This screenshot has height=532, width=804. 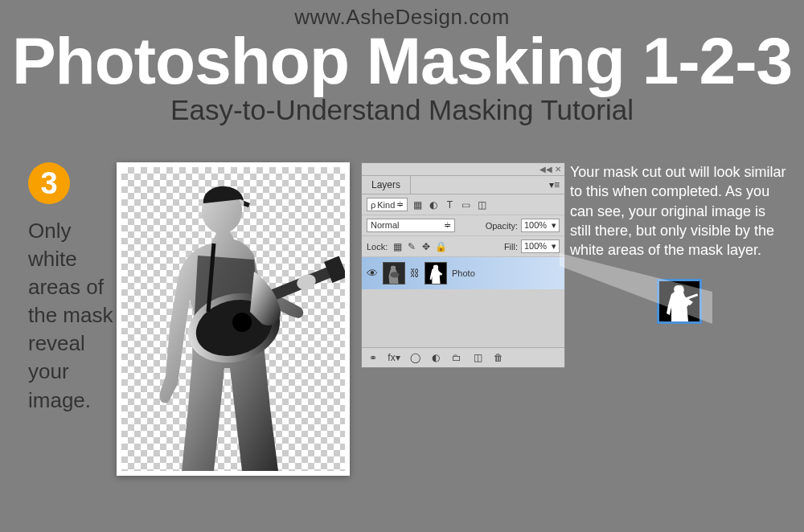 I want to click on layer-name-label: Photo, so click(x=463, y=273).